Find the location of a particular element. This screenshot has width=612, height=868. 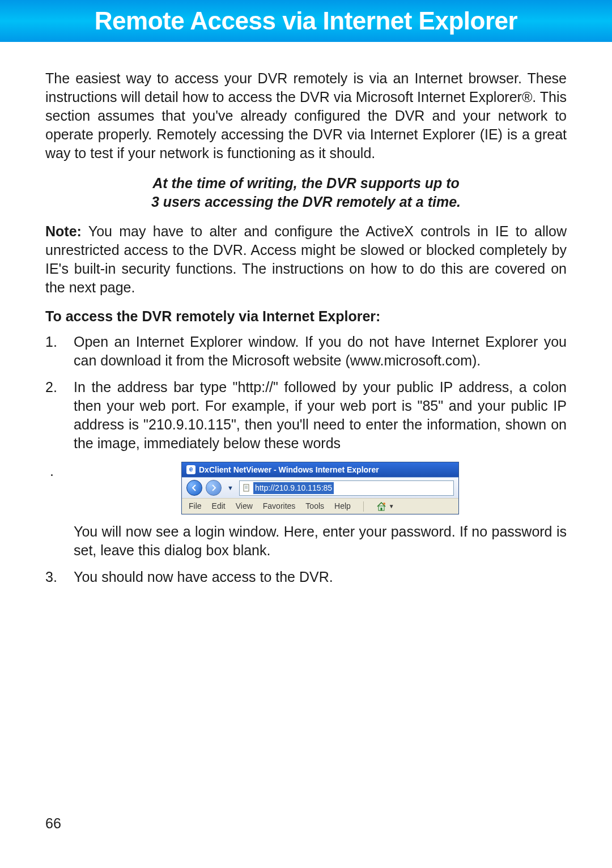

ie-menubar: File Edit View Favorites Tools Help is located at coordinates (320, 505).